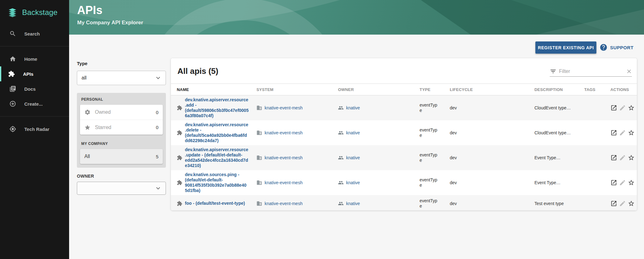  I want to click on table-header-row: NAME SYSTEM OWNER TYPE LIFECYCLE DESCRIP…, so click(404, 89).